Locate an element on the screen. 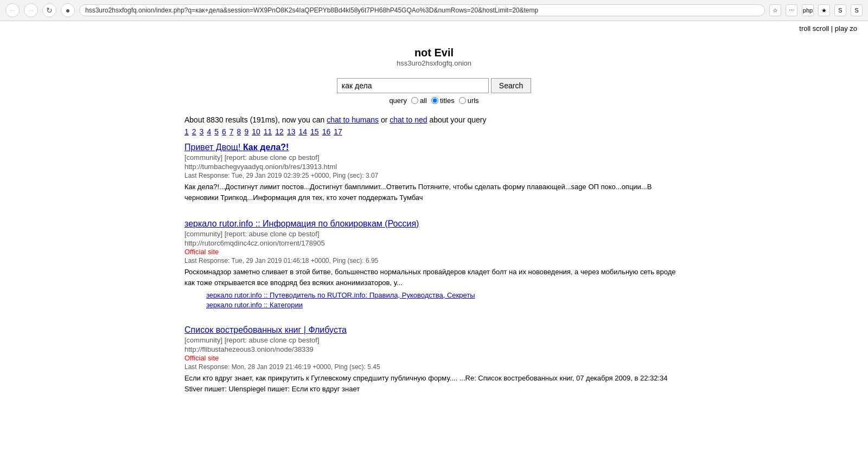 Image resolution: width=868 pixels, height=471 pixels. result-snippet: Как дела?!...Достигнут лимит постов...До… is located at coordinates (434, 192).